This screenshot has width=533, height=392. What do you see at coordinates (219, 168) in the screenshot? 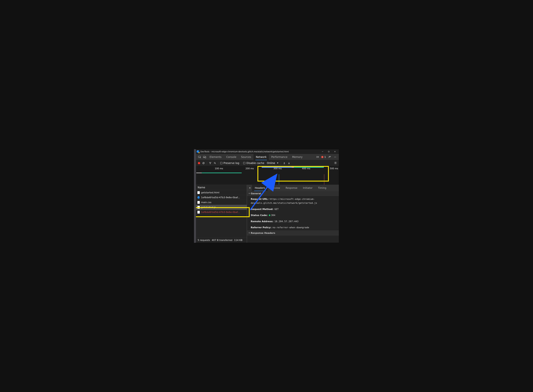
I see `tick-label: 100 ms` at bounding box center [219, 168].